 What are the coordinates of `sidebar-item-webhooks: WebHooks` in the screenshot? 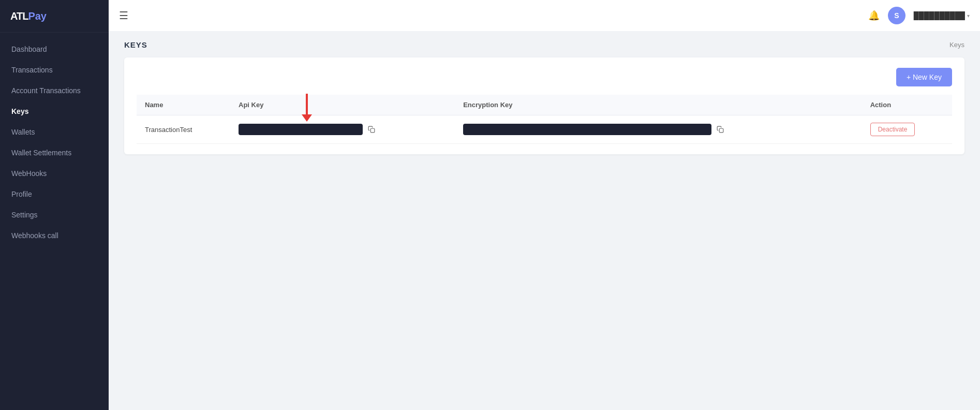 It's located at (54, 173).